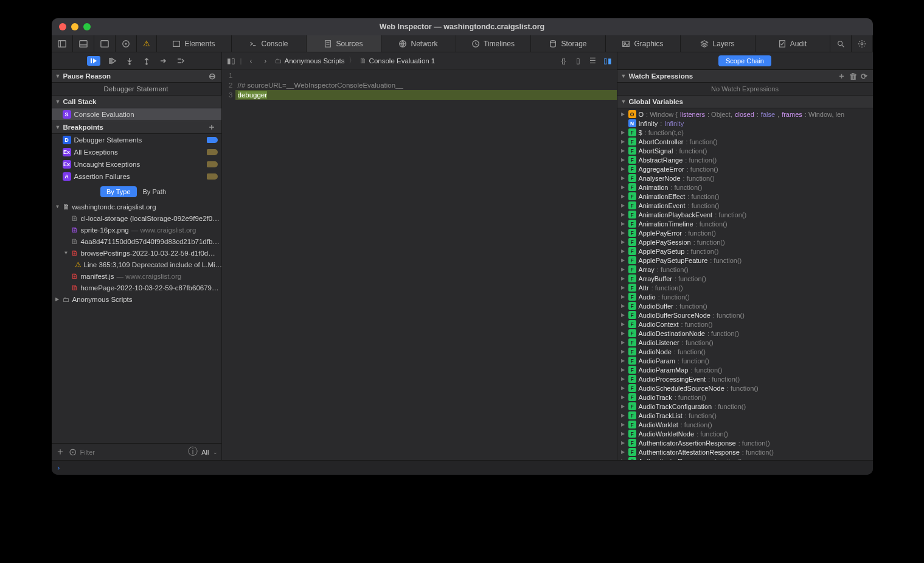 The height and width of the screenshot is (563, 924). What do you see at coordinates (136, 207) in the screenshot?
I see `tree-root: ▼🗎washingtondc.craigslist.org` at bounding box center [136, 207].